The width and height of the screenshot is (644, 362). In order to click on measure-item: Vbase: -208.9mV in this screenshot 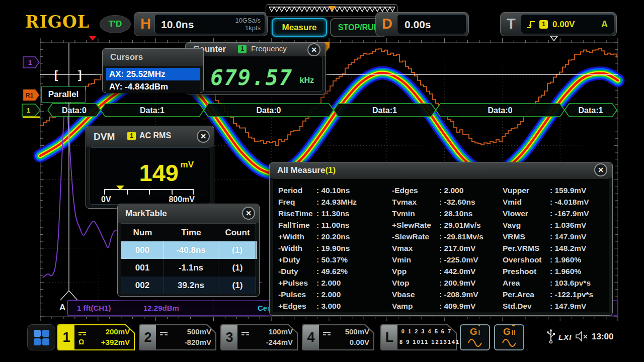, I will do `click(438, 296)`.